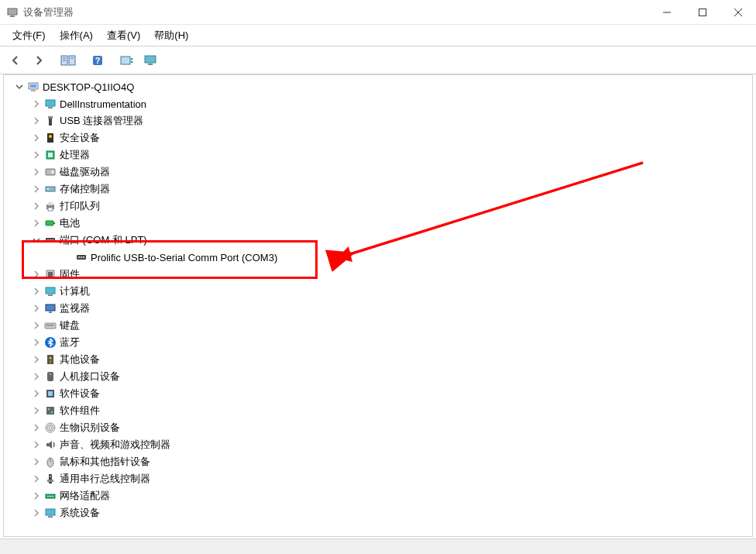  Describe the element at coordinates (76, 36) in the screenshot. I see `menu-action: 操作(A)` at that location.